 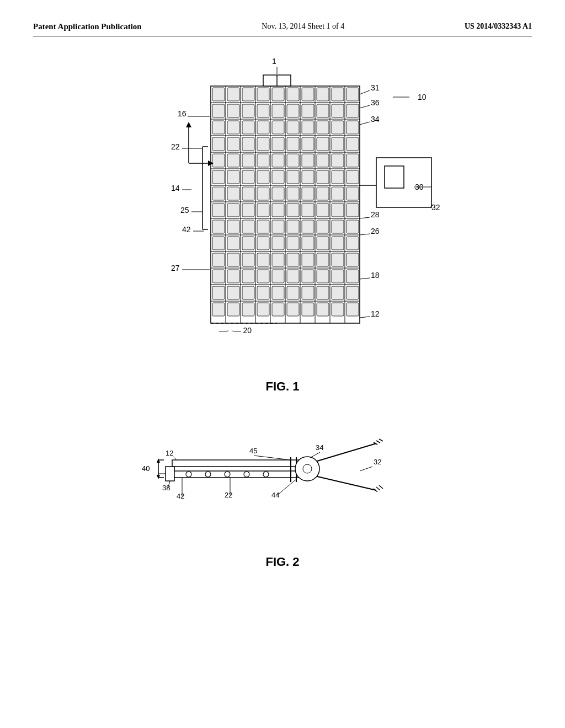 I want to click on figure-2-block: 12 45 34 40 38 42 22, so click(x=282, y=498).